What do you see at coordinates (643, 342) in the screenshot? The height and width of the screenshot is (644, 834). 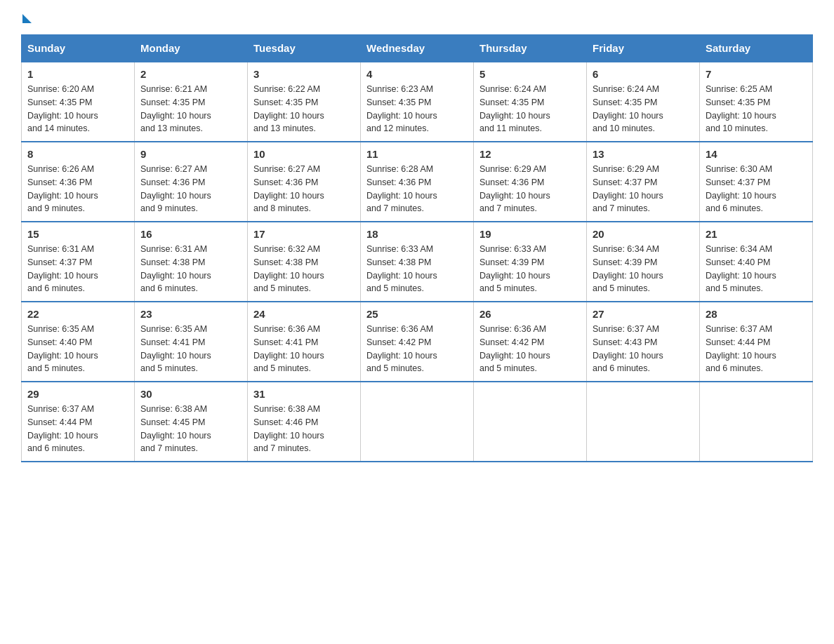 I see `calendar-cell: 27 Sunrise: 6:37 AMSunset: 4:43 PMDaylig…` at bounding box center [643, 342].